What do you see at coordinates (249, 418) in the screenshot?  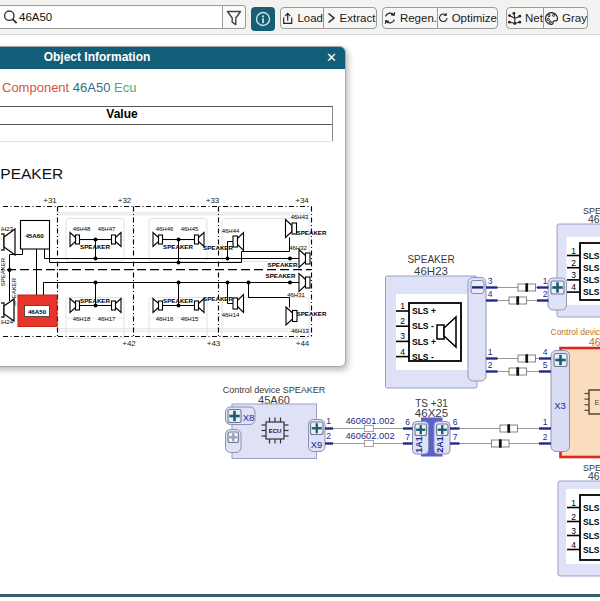 I see `svg-text: X8` at bounding box center [249, 418].